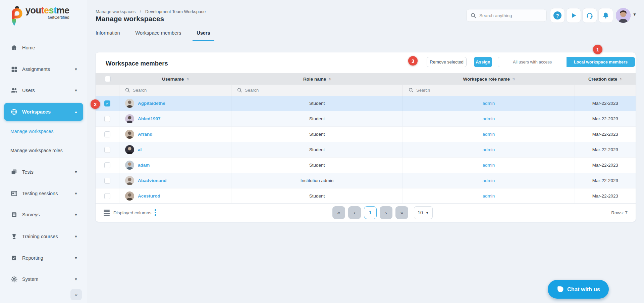 This screenshot has width=644, height=303. Describe the element at coordinates (132, 213) in the screenshot. I see `displayed-columns-label: Displayed columns` at that location.